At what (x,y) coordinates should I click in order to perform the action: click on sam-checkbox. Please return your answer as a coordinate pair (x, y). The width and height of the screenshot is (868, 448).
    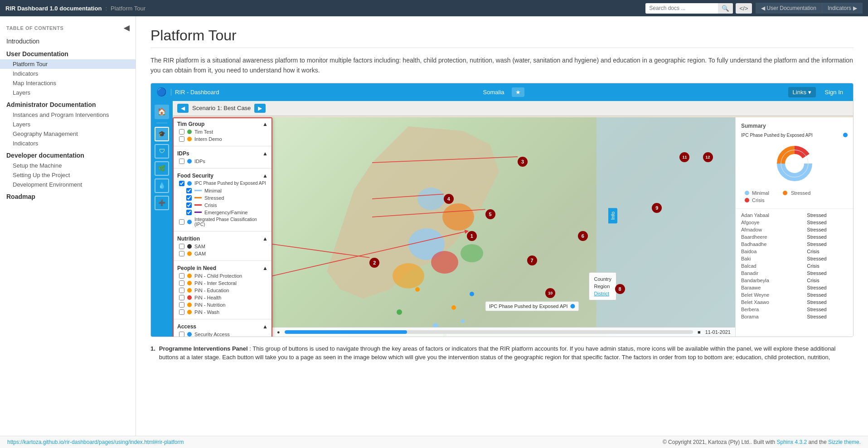
    Looking at the image, I should click on (182, 246).